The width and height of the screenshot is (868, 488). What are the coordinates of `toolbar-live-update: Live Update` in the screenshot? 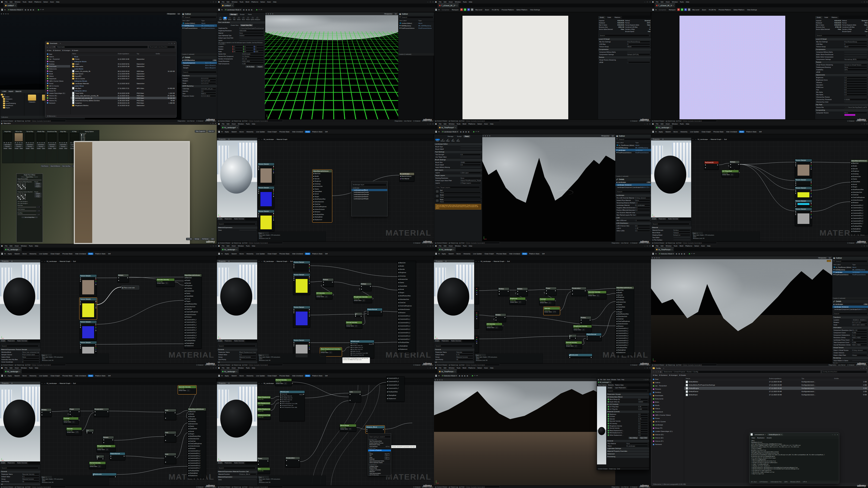 It's located at (43, 376).